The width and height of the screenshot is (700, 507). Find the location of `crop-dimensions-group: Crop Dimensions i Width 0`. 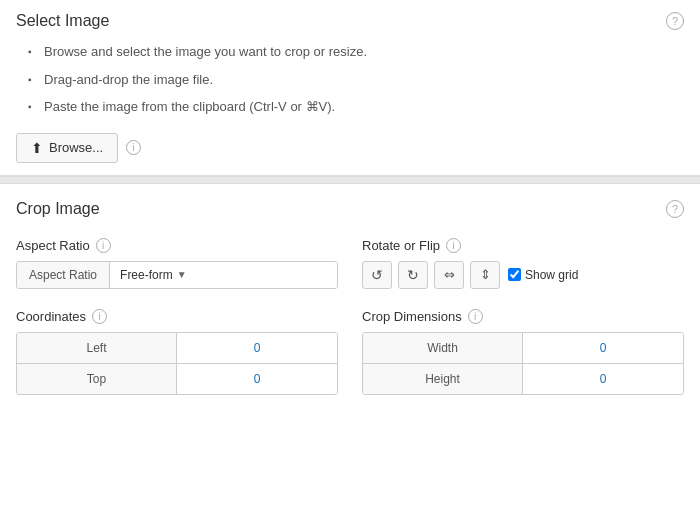

crop-dimensions-group: Crop Dimensions i Width 0 is located at coordinates (523, 352).